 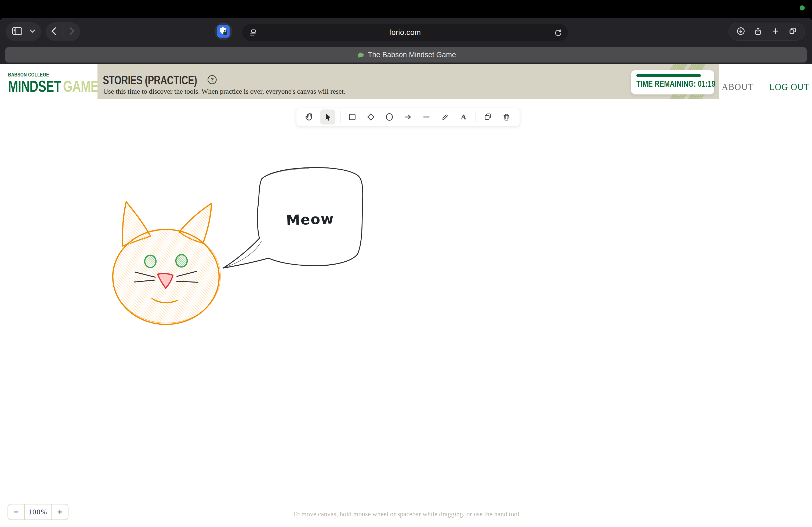 I want to click on back-icon, so click(x=54, y=32).